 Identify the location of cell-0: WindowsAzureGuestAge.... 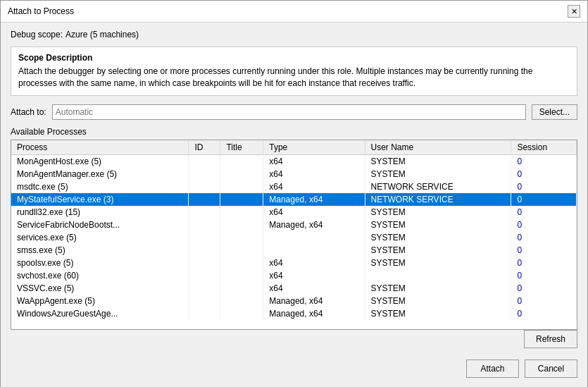
(100, 314).